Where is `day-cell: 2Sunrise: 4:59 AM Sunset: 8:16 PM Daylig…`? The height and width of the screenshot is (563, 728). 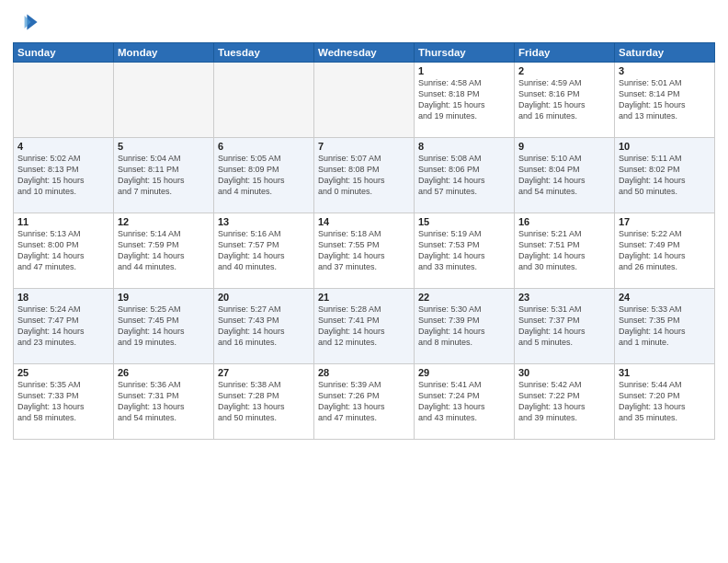
day-cell: 2Sunrise: 4:59 AM Sunset: 8:16 PM Daylig… is located at coordinates (564, 100).